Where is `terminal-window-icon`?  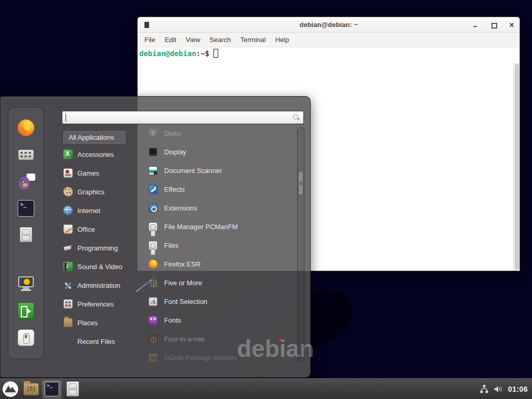 terminal-window-icon is located at coordinates (147, 25).